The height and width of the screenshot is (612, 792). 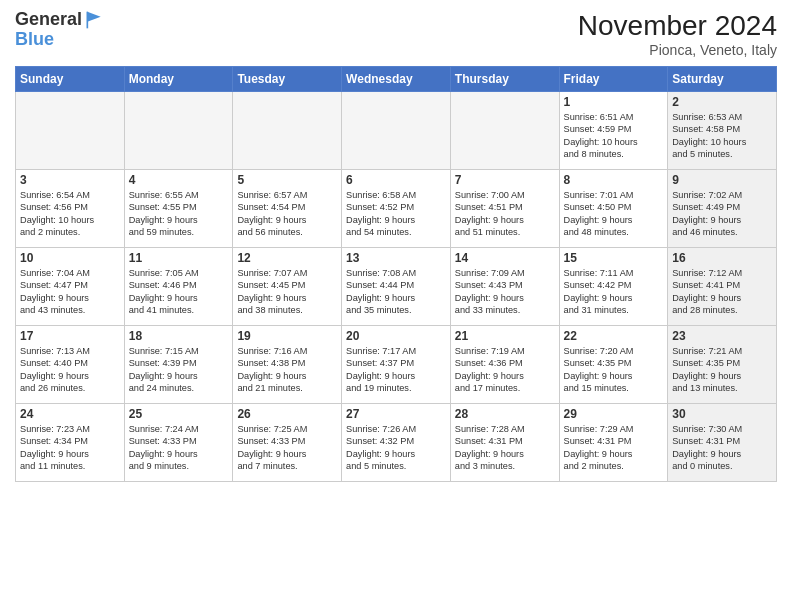 What do you see at coordinates (678, 34) in the screenshot?
I see `title-block: November 2024 Pionca, Veneto, Italy` at bounding box center [678, 34].